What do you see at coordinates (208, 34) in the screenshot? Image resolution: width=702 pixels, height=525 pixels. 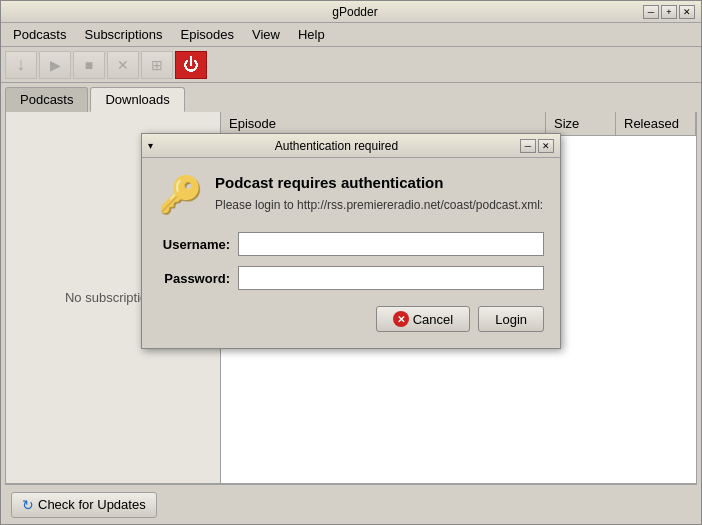 I see `menu-episodes: Episodes` at bounding box center [208, 34].